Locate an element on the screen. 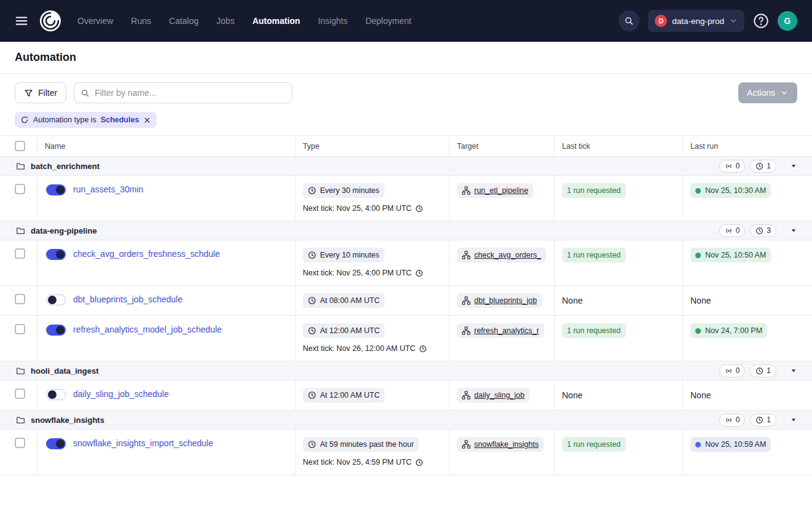  actions-button: Actions is located at coordinates (768, 93).